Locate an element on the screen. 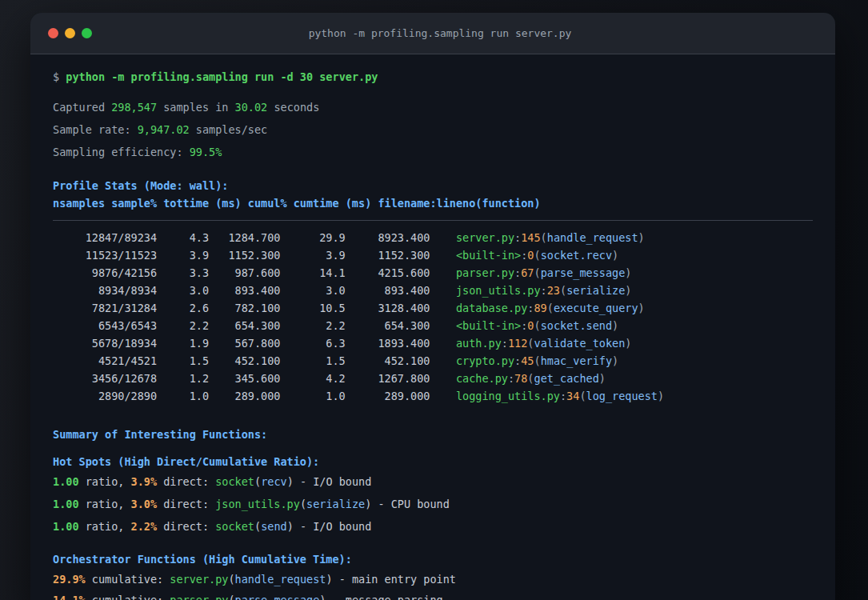 The image size is (868, 600). line-number: 112 is located at coordinates (518, 343).